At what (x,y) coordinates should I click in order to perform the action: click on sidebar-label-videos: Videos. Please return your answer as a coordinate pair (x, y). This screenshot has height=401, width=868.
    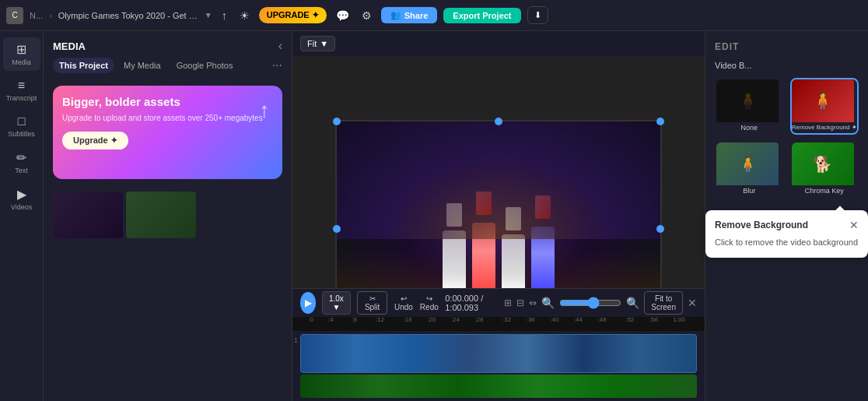
    Looking at the image, I should click on (22, 207).